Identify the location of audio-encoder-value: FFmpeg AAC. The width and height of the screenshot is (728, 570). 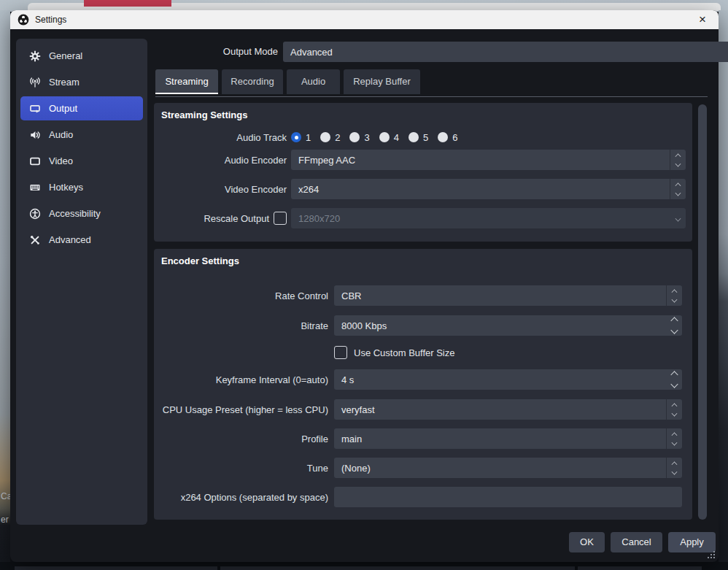
(480, 161).